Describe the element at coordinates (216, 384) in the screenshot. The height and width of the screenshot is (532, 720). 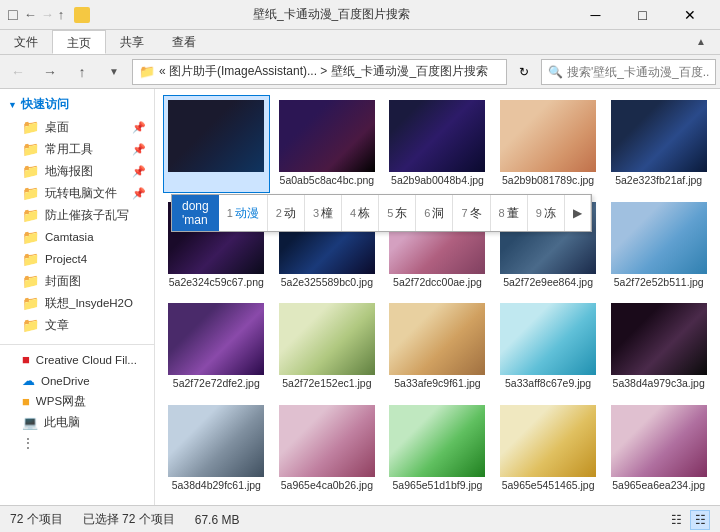
I see `file-name-10: 5a2f72e72dfe2.jpg` at that location.